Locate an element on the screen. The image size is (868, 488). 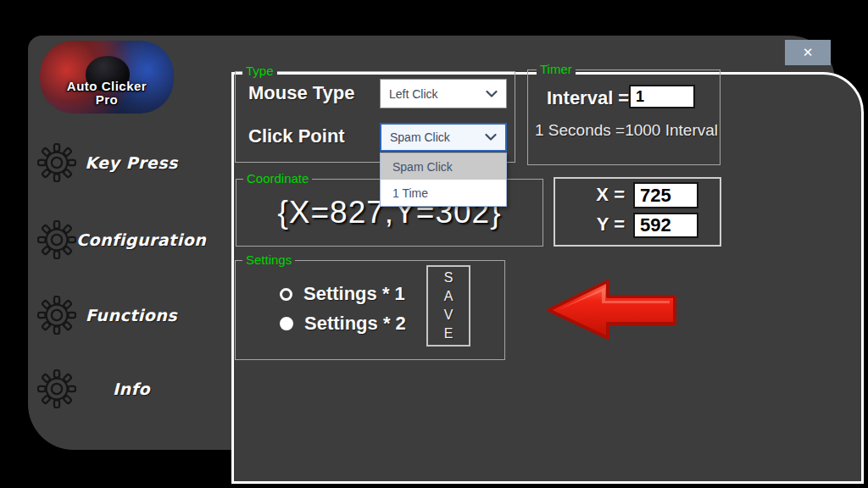
click-point-select: Spam Click is located at coordinates (443, 137).